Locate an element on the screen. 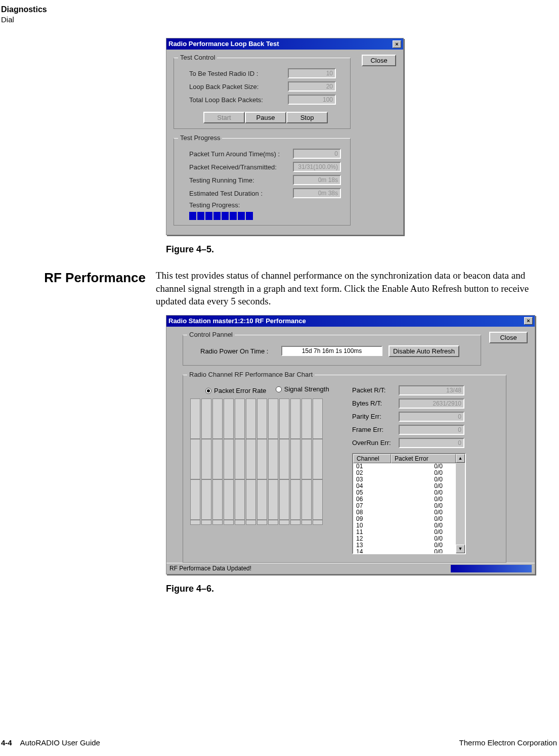 Image resolution: width=559 pixels, height=756 pixels. table-row: 070/0 is located at coordinates (405, 506).